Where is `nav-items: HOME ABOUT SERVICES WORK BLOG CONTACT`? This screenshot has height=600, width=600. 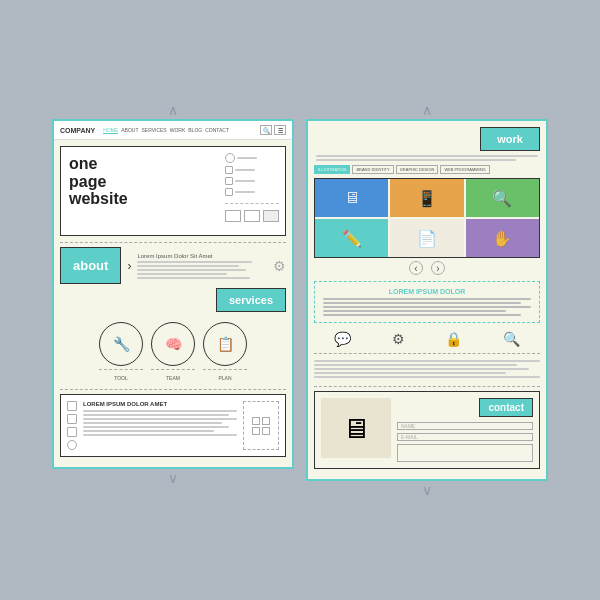
nav-items: HOME ABOUT SERVICES WORK BLOG CONTACT is located at coordinates (180, 130).